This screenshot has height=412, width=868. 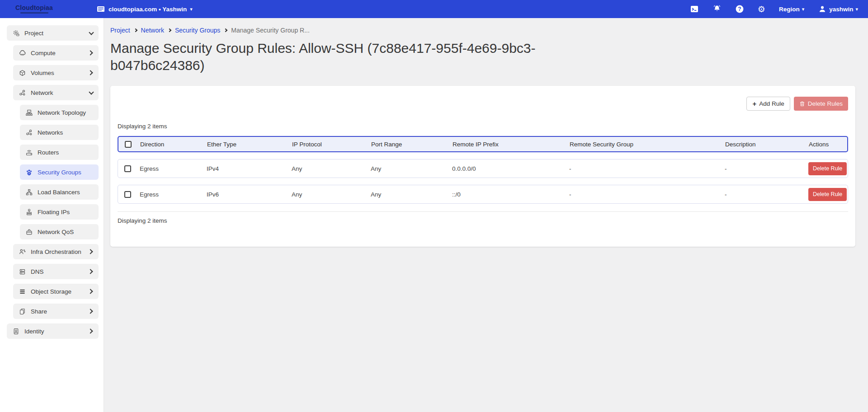 I want to click on sidebar-item-label: DNS, so click(x=37, y=272).